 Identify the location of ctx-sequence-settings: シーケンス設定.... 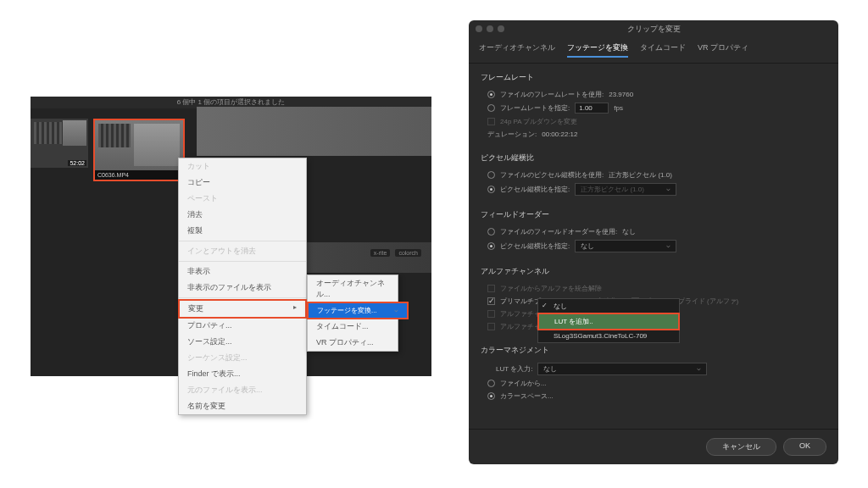
(242, 358).